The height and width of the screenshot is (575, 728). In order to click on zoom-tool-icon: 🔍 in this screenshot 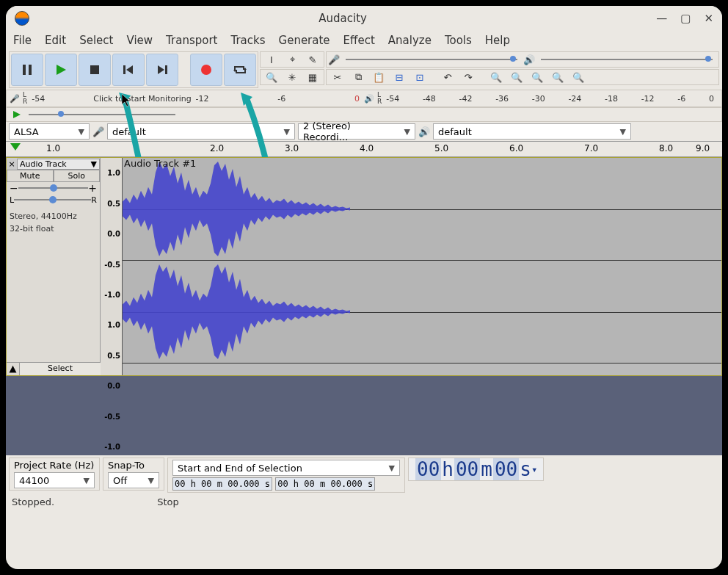, I will do `click(272, 77)`.